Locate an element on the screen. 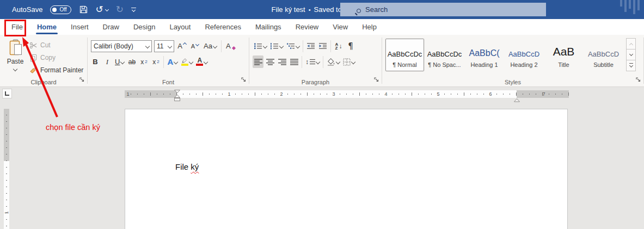 The image size is (644, 229). font-dialog-launcher is located at coordinates (244, 80).